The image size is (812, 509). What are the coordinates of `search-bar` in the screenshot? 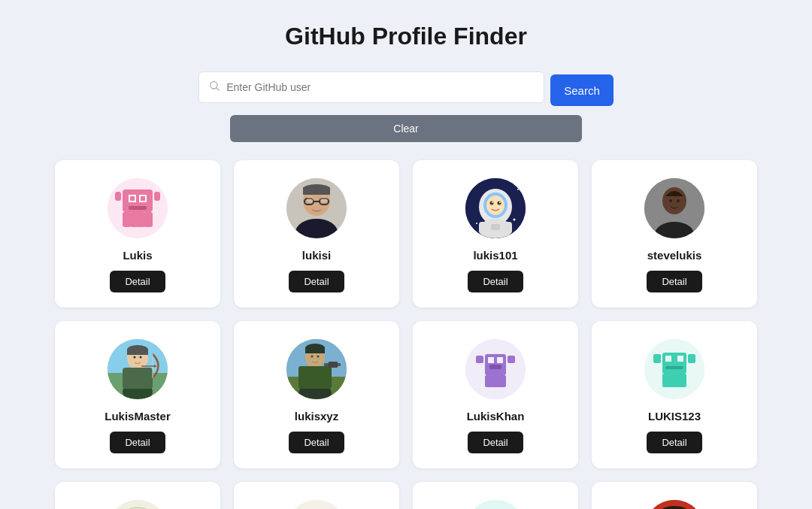 It's located at (371, 87).